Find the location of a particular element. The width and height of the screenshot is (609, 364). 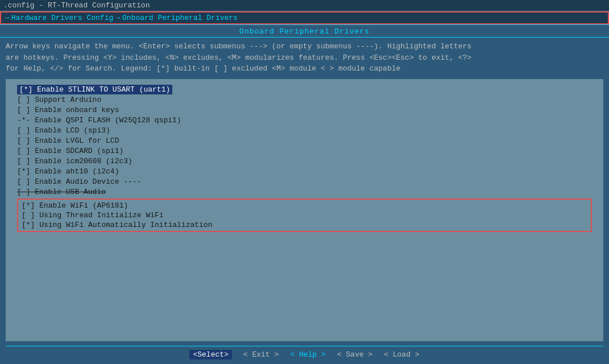

load-label: < Load > is located at coordinates (401, 355).